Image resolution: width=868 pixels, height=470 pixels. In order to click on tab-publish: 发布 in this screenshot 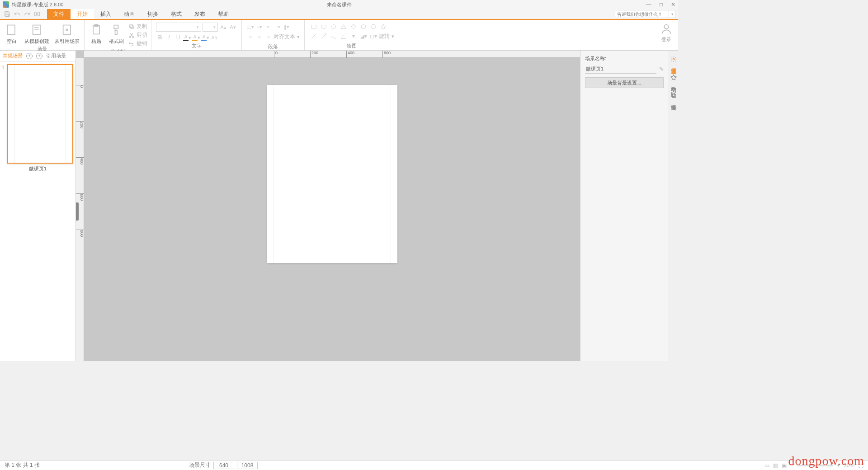, I will do `click(200, 14)`.